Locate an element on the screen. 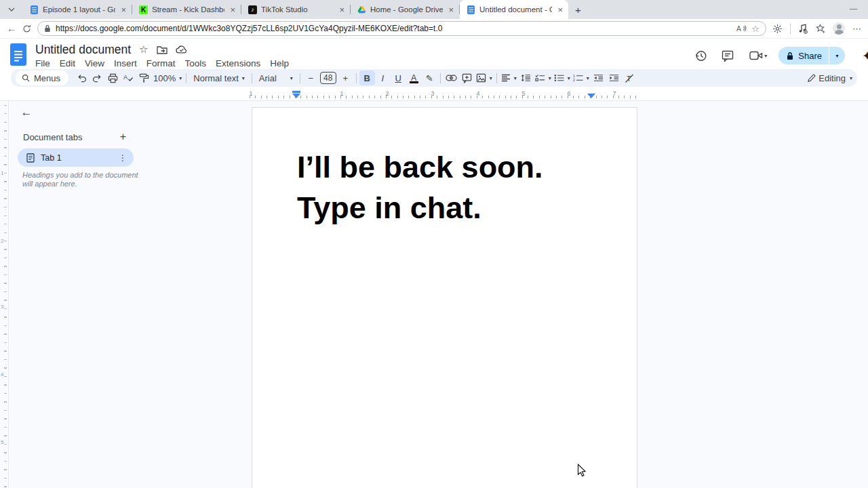  document-title: Untitled document is located at coordinates (83, 50).